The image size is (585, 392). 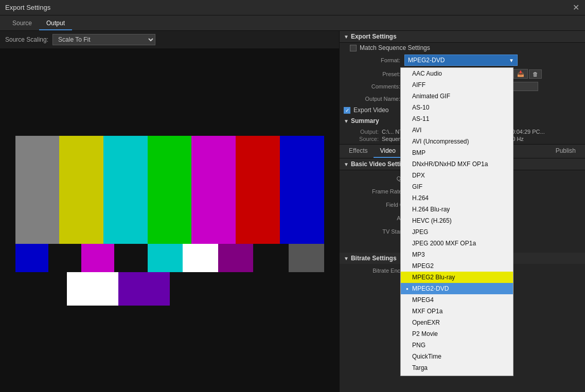 What do you see at coordinates (104, 40) in the screenshot?
I see `source-scaling-select: Scale To Fit` at bounding box center [104, 40].